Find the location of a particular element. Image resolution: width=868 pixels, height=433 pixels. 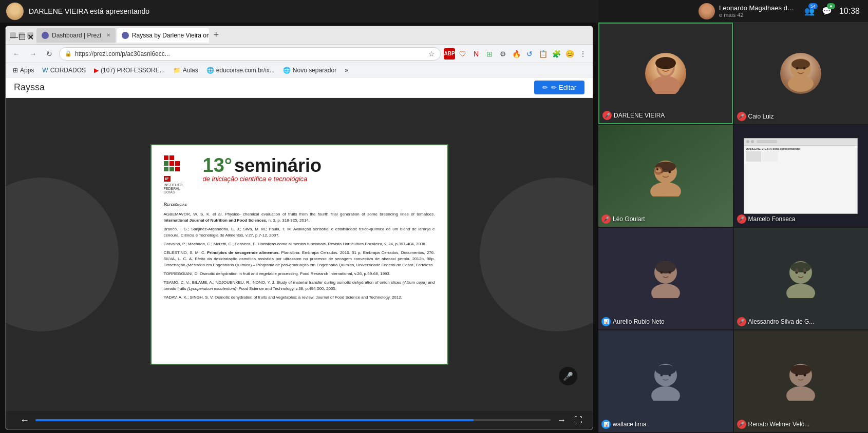

slide-progress-fill is located at coordinates (255, 420).